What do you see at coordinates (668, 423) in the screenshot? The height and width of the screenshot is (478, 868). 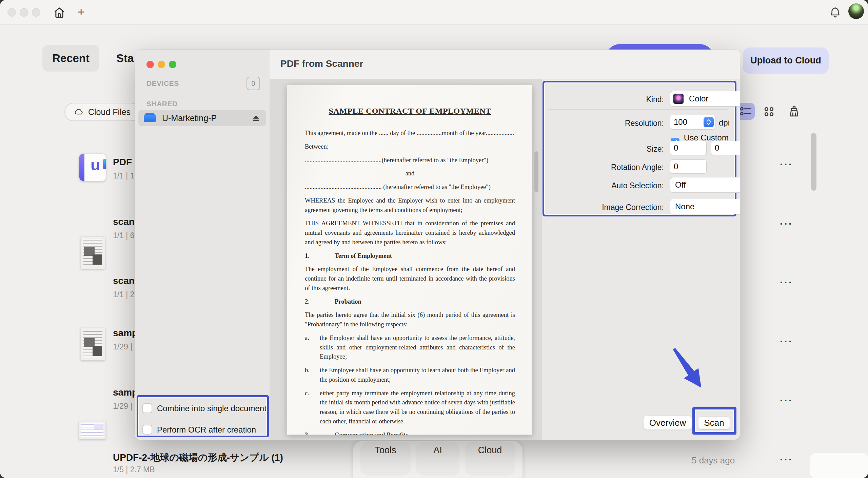 I see `overview-button: Overview` at bounding box center [668, 423].